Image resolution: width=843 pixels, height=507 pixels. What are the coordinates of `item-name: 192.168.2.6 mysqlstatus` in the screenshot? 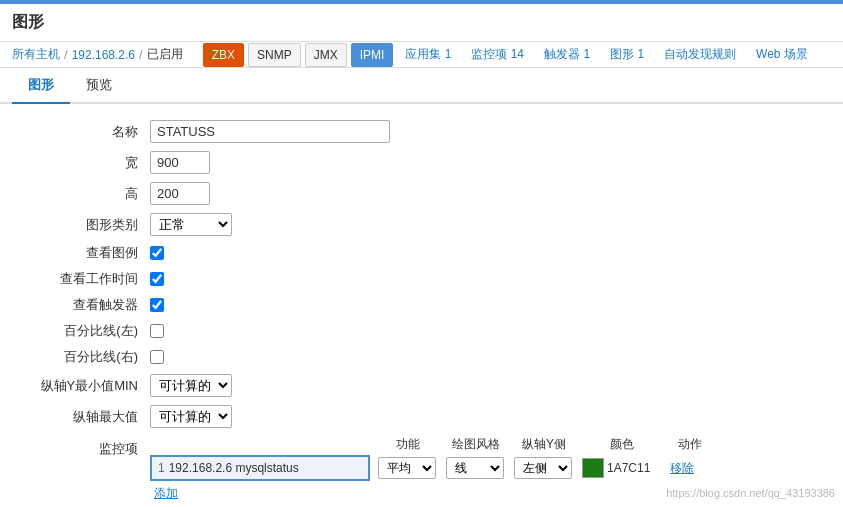 It's located at (234, 468).